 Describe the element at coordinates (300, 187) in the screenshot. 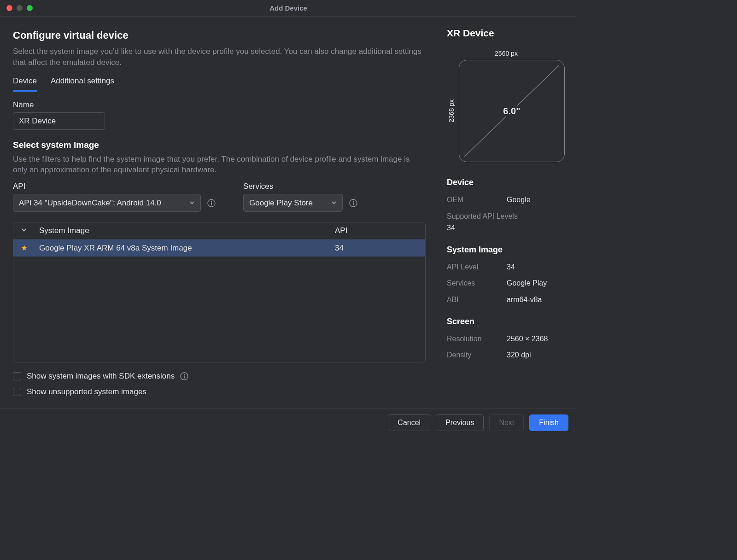

I see `services-filter-label: Services` at that location.